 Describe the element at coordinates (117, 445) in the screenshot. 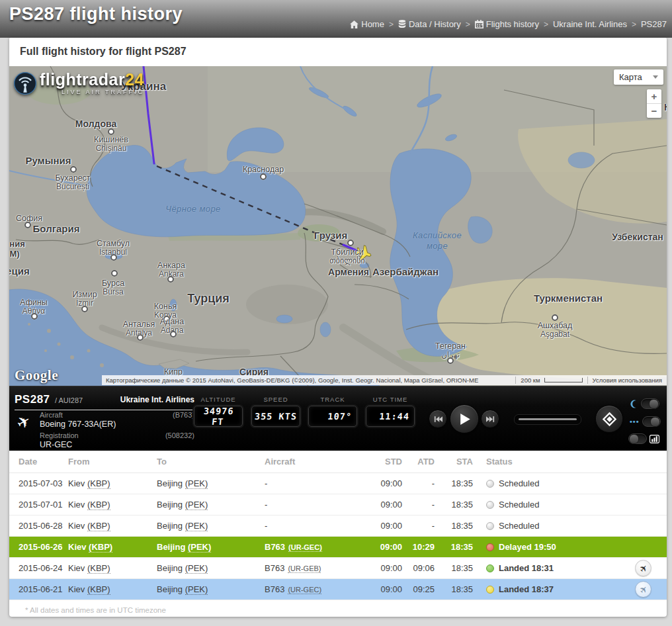

I see `registration-value: UR-GEC` at that location.